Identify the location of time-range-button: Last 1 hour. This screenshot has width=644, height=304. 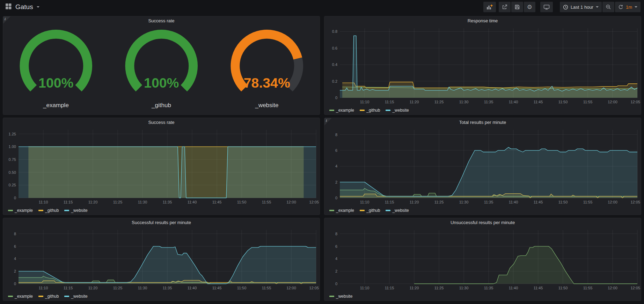
(581, 7).